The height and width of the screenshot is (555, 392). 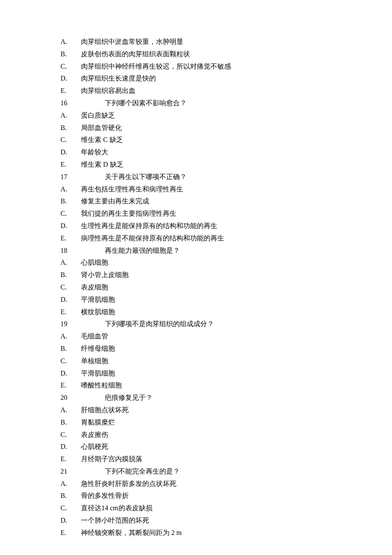 What do you see at coordinates (197, 435) in the screenshot?
I see `option-line: C.表皮擦伤` at bounding box center [197, 435].